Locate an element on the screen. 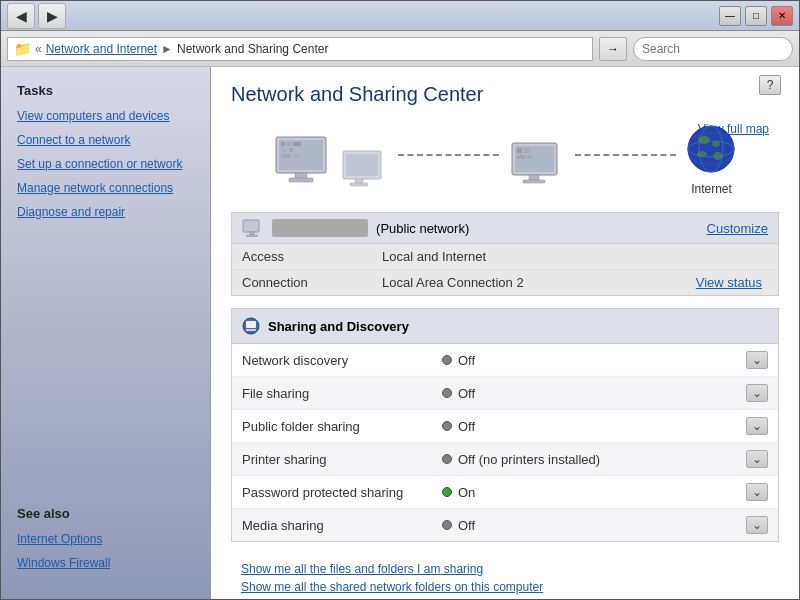 The height and width of the screenshot is (600, 800). sidebar-item-internet-options: Internet Options is located at coordinates (106, 539).